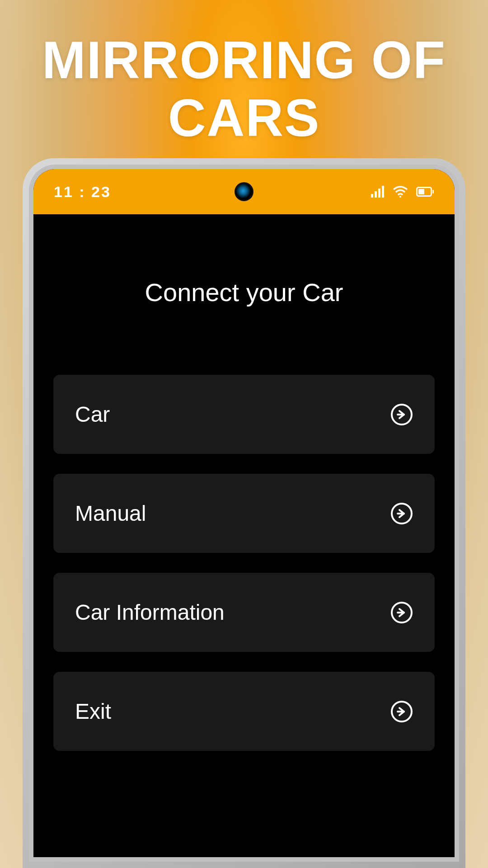 The image size is (488, 868). Describe the element at coordinates (244, 292) in the screenshot. I see `screen-title: Connect your Car` at that location.